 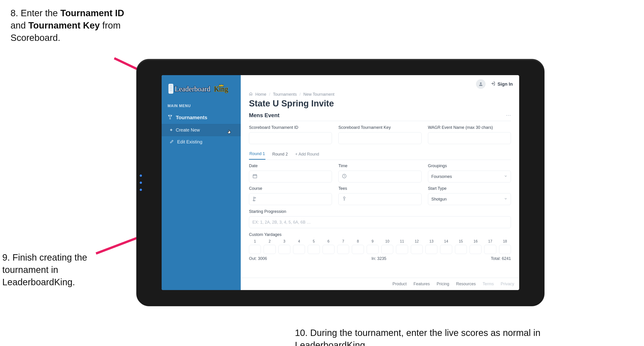 What do you see at coordinates (92, 13) in the screenshot?
I see `annotation-bold-1: Tournament ID` at bounding box center [92, 13].